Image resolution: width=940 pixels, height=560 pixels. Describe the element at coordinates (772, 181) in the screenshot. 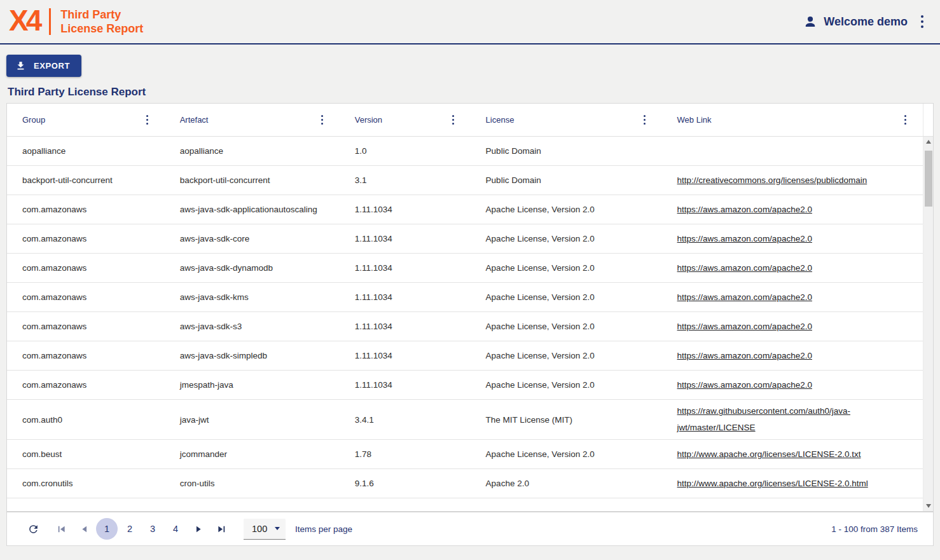

I see `web-link: http://creativecommons.org/licenses/publ…` at that location.